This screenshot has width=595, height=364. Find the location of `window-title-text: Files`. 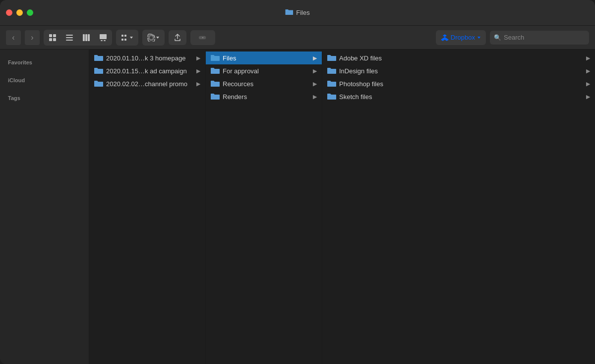

window-title-text: Files is located at coordinates (302, 13).